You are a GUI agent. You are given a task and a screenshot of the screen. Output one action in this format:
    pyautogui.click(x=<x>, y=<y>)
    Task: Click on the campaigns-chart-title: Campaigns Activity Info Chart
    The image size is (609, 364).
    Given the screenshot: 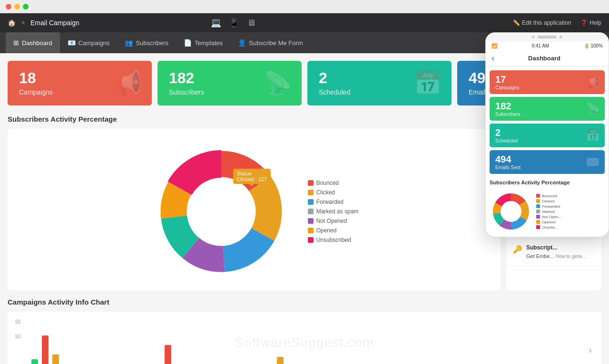 What is the action you would take?
    pyautogui.click(x=304, y=302)
    